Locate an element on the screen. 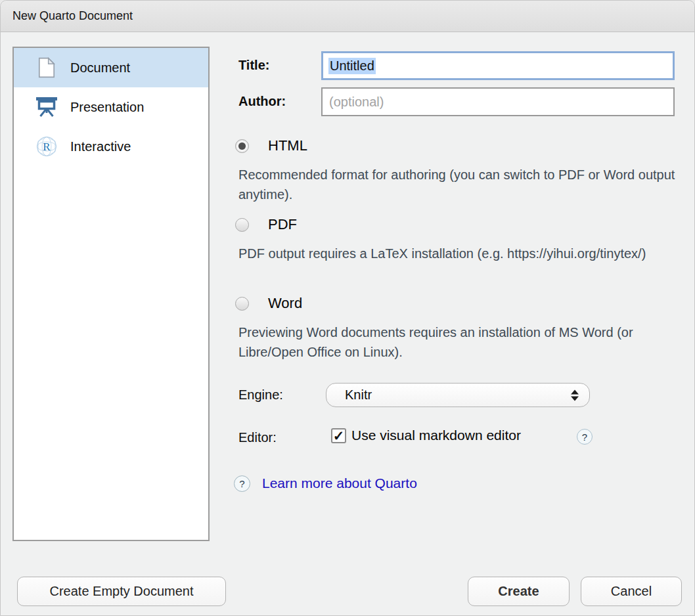 The height and width of the screenshot is (616, 695). visual-editor-checkbox: ✓ is located at coordinates (339, 436).